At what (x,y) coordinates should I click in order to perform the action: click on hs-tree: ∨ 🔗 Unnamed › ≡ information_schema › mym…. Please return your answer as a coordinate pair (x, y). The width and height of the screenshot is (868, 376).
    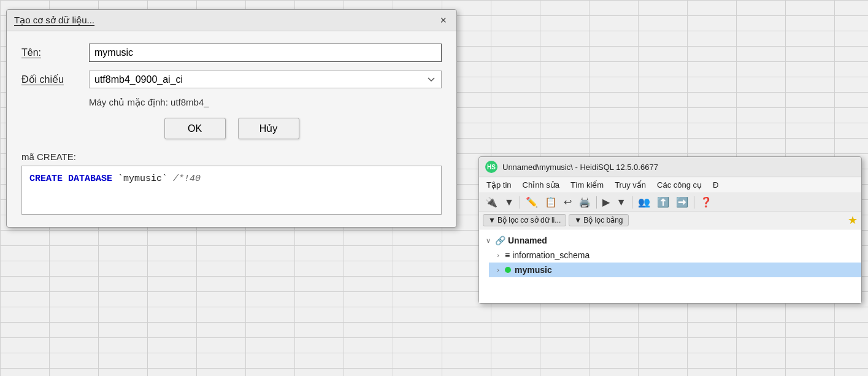
    Looking at the image, I should click on (670, 266).